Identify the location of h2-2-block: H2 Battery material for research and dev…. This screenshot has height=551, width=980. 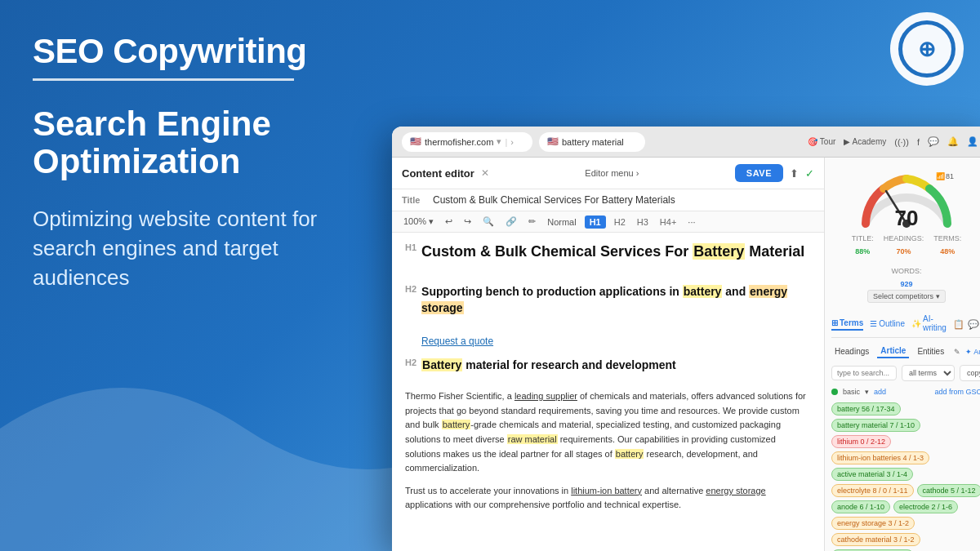
(608, 370).